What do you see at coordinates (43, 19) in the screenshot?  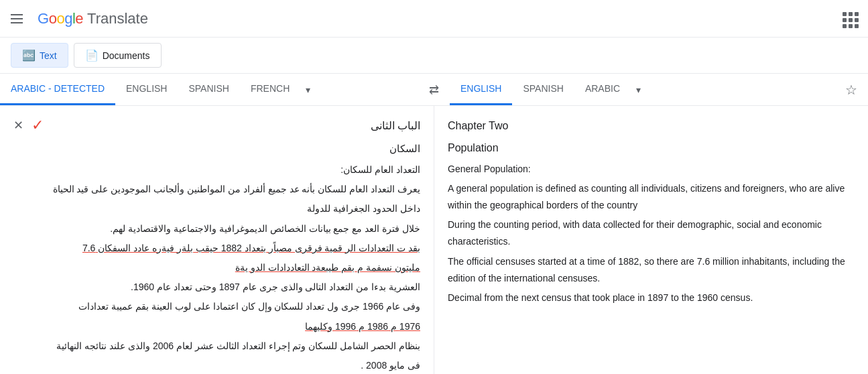 I see `logo-g: G` at bounding box center [43, 19].